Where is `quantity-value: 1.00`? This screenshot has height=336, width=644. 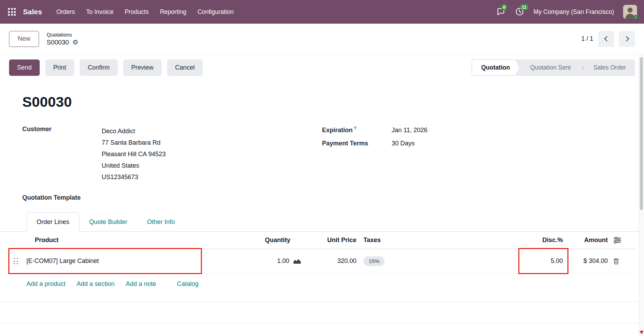
quantity-value: 1.00 is located at coordinates (283, 261).